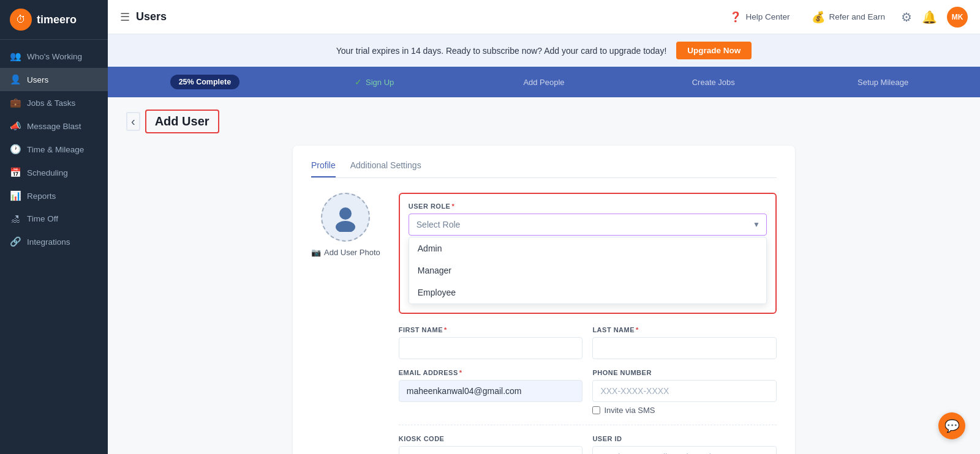 This screenshot has height=454, width=980. I want to click on sidebar-item-time-mileage: 🕐Time & Mileage, so click(54, 149).